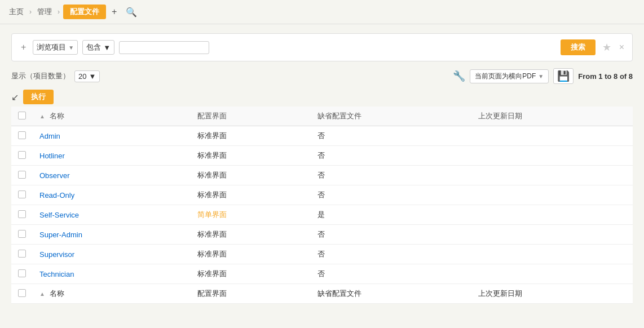 Image resolution: width=644 pixels, height=328 pixels. Describe the element at coordinates (322, 294) in the screenshot. I see `table-footer-row: ▲ 名称 配置界面 缺省配置文件 上次更新日期` at that location.